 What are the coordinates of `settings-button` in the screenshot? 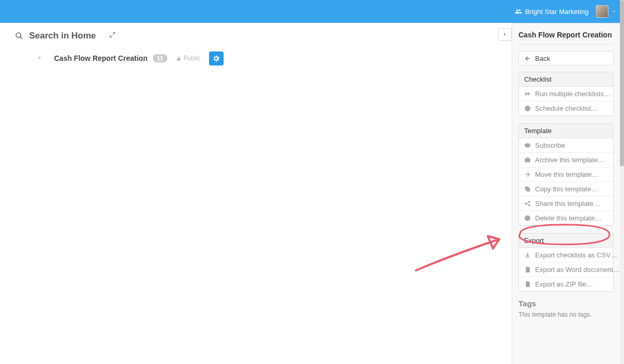 It's located at (216, 58).